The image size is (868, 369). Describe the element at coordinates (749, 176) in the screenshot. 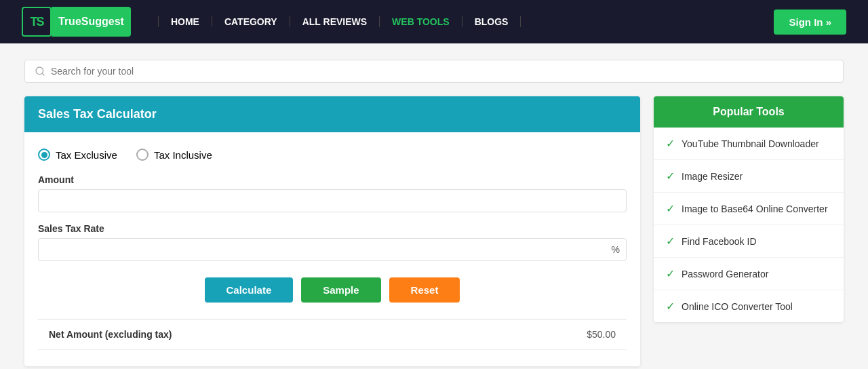

I see `list-item: ✓ Image Resizer` at that location.